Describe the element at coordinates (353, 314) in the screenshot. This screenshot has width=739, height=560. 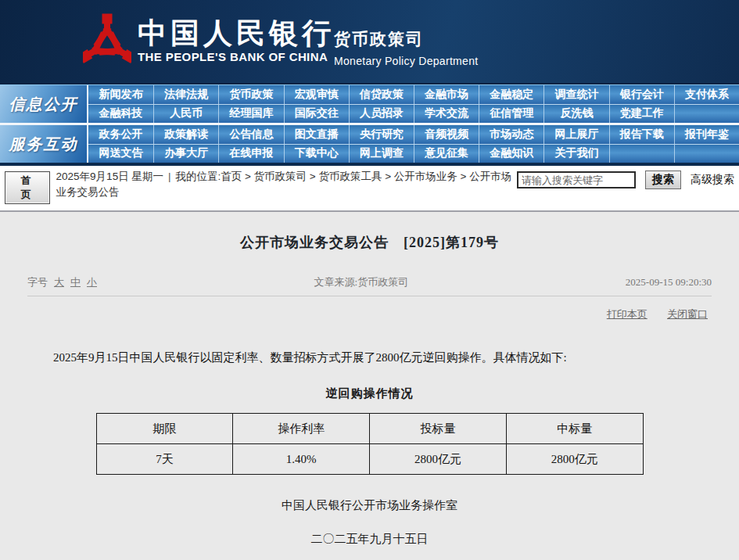
I see `article-actions-top: 打印本页 关闭窗口` at that location.